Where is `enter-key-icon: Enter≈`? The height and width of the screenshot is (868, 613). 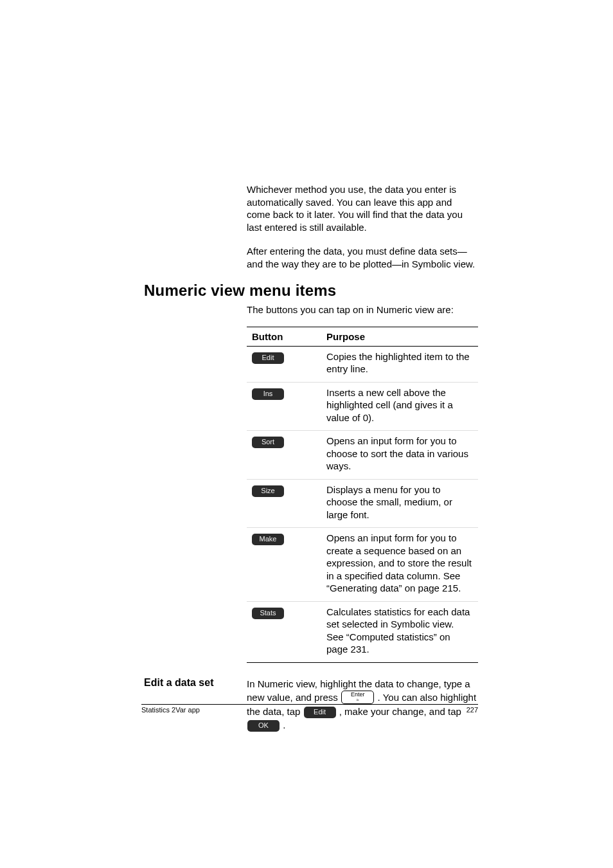
enter-key-icon: Enter≈ is located at coordinates (358, 698).